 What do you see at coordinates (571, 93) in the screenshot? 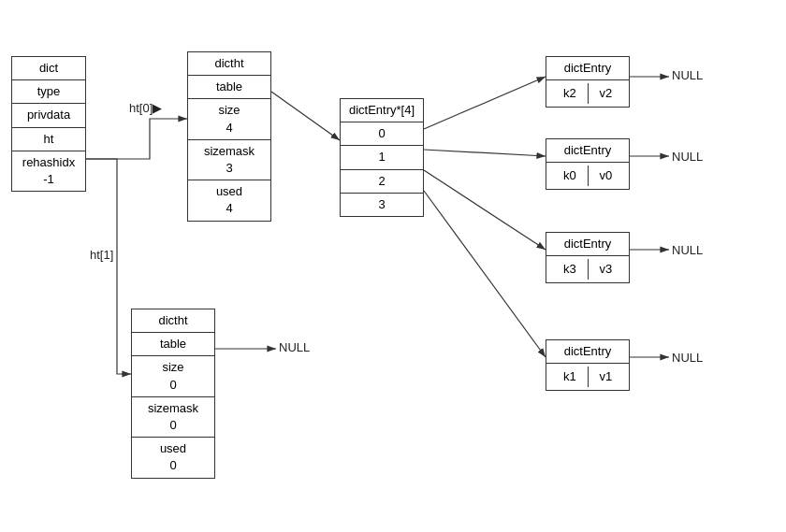
I see `k2-label: k2` at bounding box center [571, 93].